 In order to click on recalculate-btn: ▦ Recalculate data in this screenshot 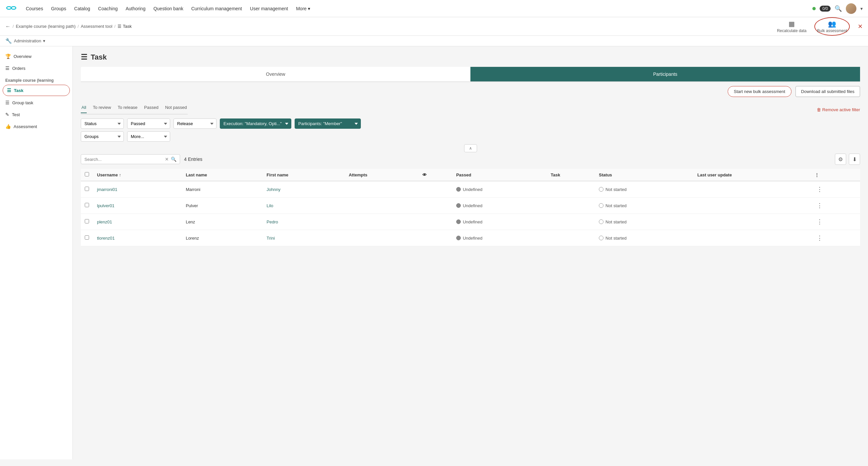, I will do `click(792, 26)`.